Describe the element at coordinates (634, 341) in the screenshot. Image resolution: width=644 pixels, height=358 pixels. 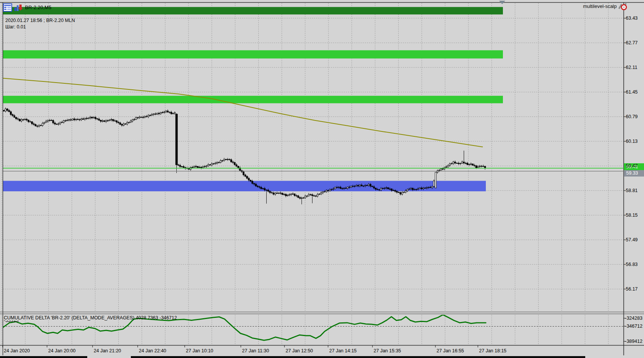
I see `indicator-axis-label: -389412` at that location.